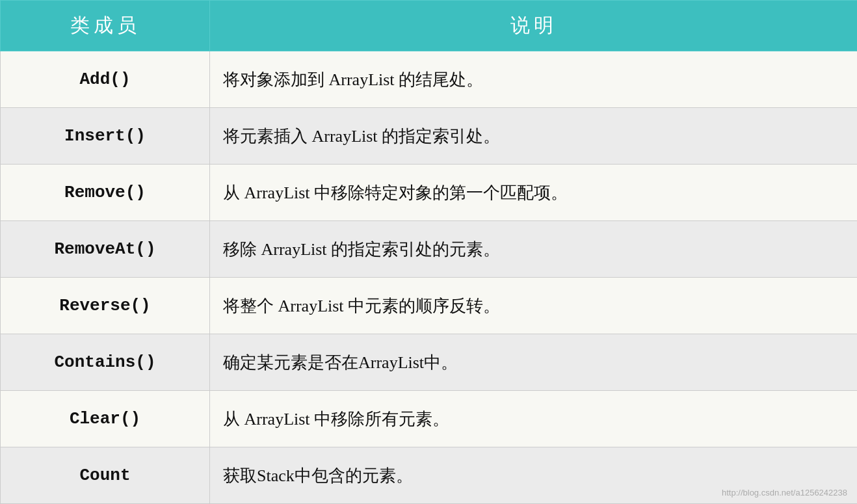 The width and height of the screenshot is (857, 504). What do you see at coordinates (105, 419) in the screenshot?
I see `cell-member: Clear()` at bounding box center [105, 419].